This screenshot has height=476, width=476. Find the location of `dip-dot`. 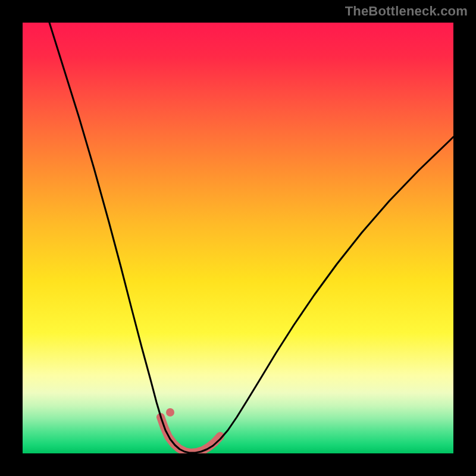

dip-dot is located at coordinates (170, 412).